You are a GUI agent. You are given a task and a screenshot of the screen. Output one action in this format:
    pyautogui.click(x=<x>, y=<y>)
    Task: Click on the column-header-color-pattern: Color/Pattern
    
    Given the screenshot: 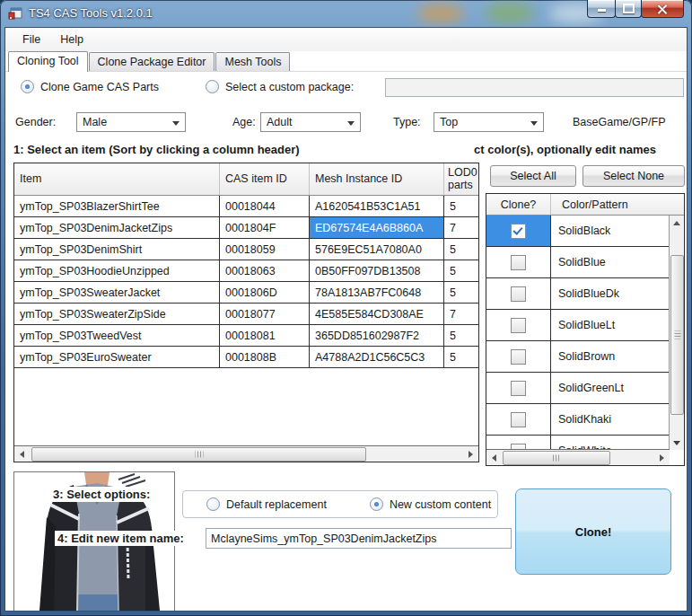 What is the action you would take?
    pyautogui.click(x=610, y=205)
    